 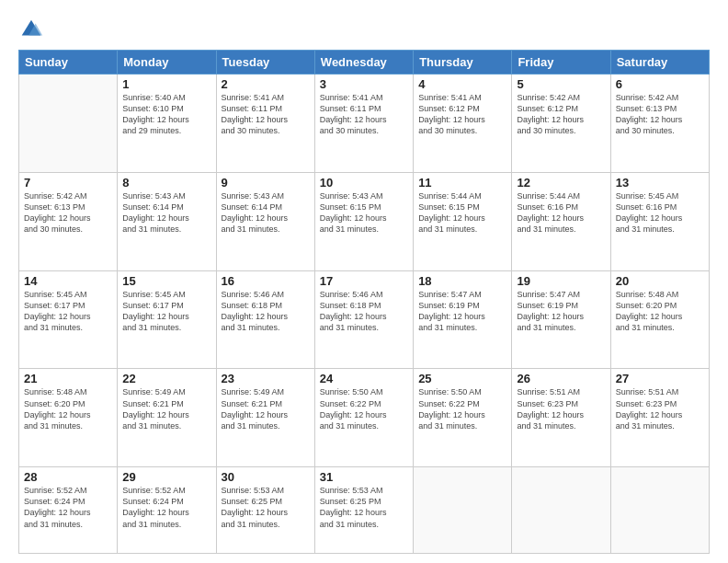 I want to click on calendar-header-friday: Friday, so click(x=561, y=63).